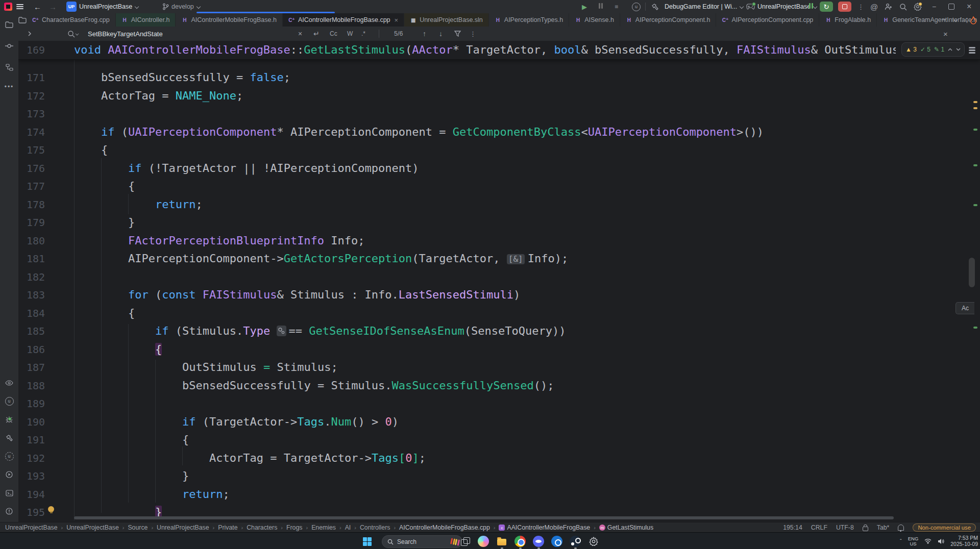  Describe the element at coordinates (367, 541) in the screenshot. I see `start-button` at that location.